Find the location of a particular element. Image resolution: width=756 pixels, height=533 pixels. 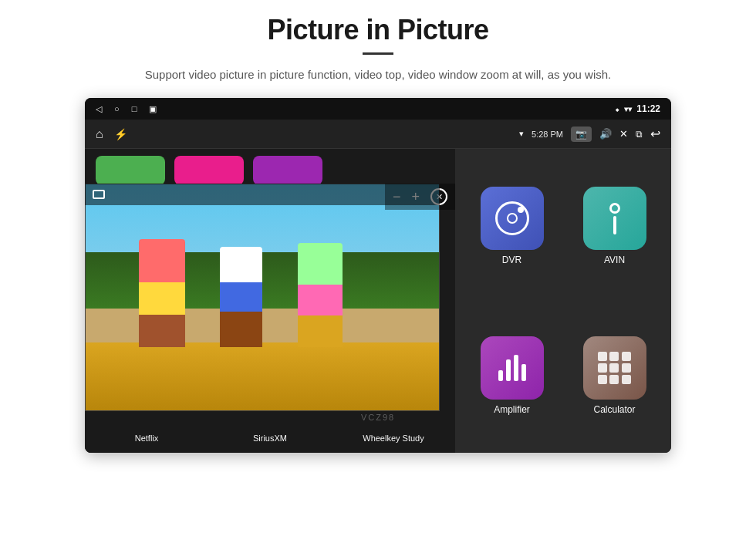

amplifier-label: Amplifier is located at coordinates (512, 410).